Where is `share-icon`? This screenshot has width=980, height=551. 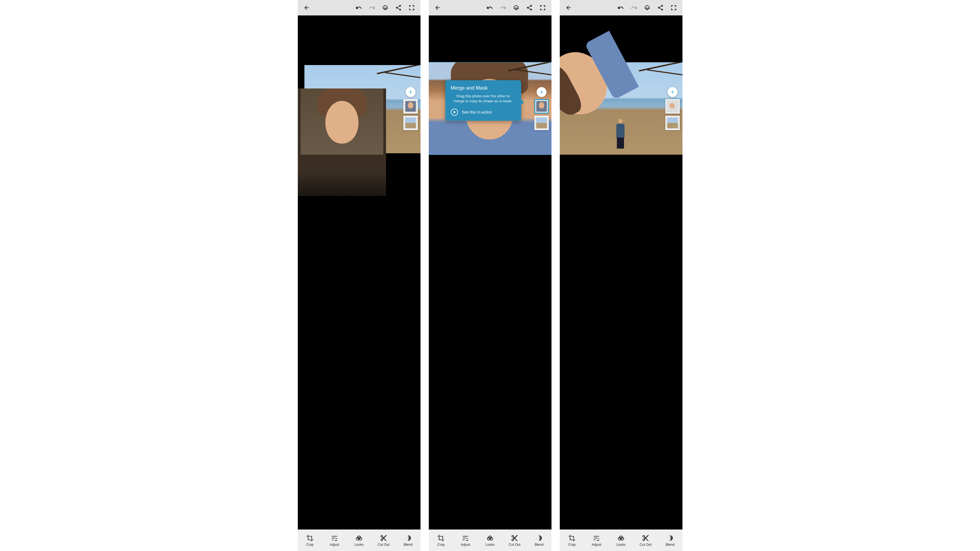 share-icon is located at coordinates (530, 8).